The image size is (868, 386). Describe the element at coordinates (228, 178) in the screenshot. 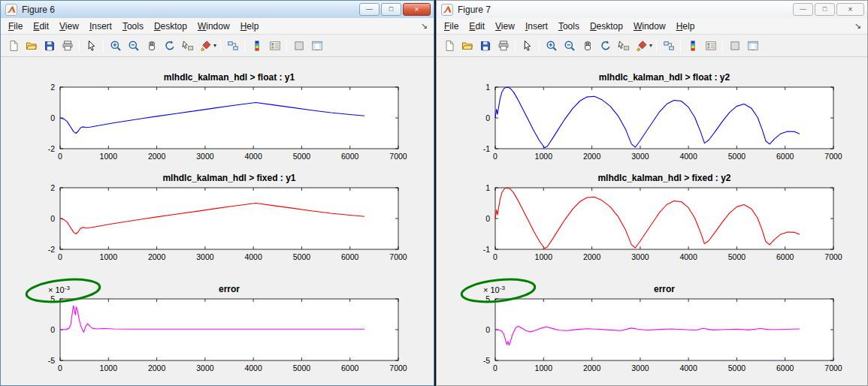

I see `chart-title: mlhdlc_kalman_hdl > fixed : y1` at that location.